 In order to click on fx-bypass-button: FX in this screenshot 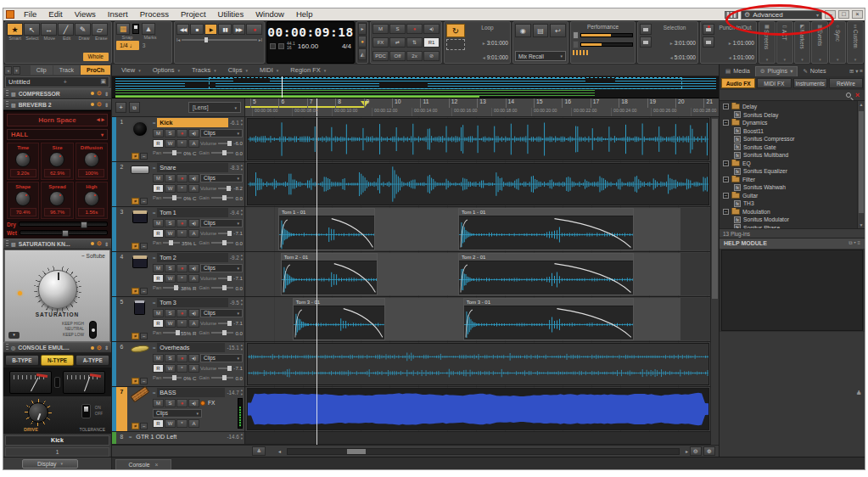, I will do `click(380, 42)`.